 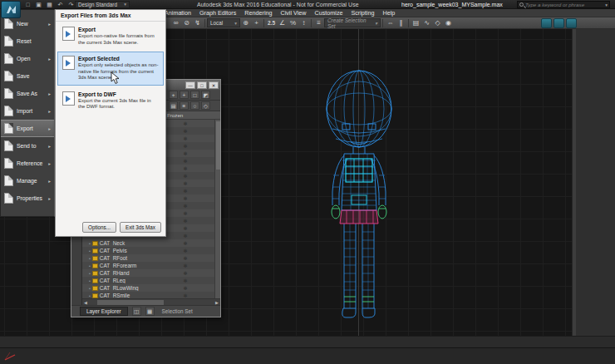 I want to click on list-item: •CAT_RSmile✻, so click(x=151, y=295).